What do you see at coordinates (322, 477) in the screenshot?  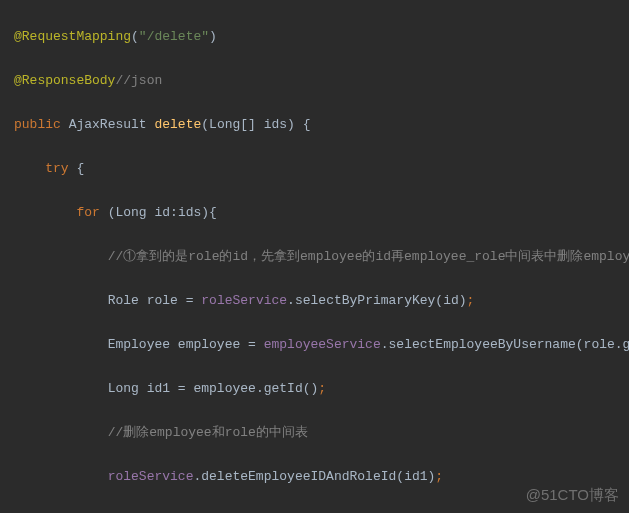 I see `code-line: roleService.deleteEmployeeIDAndRoleId(id…` at bounding box center [322, 477].